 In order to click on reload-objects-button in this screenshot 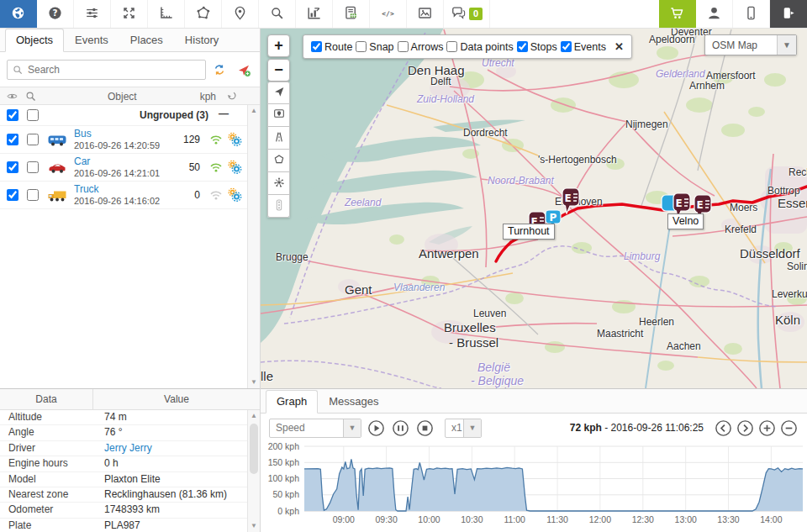, I will do `click(219, 70)`.